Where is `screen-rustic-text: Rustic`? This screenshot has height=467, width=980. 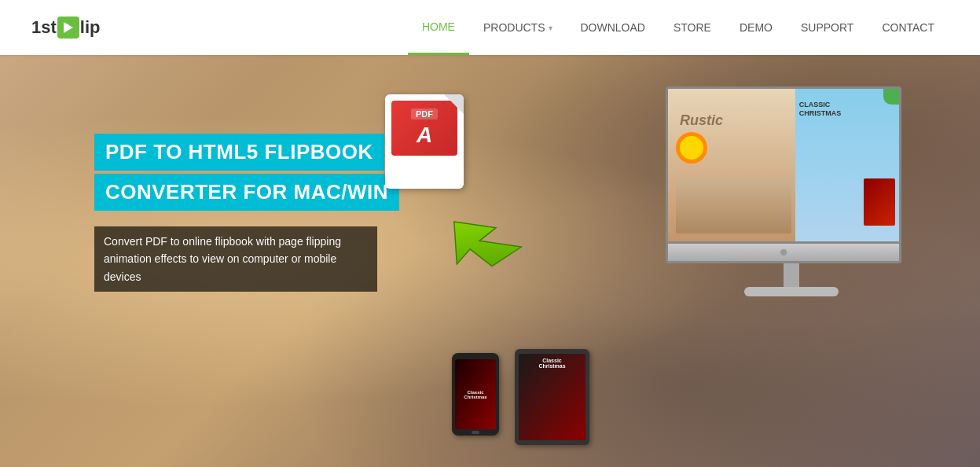
screen-rustic-text: Rustic is located at coordinates (701, 121).